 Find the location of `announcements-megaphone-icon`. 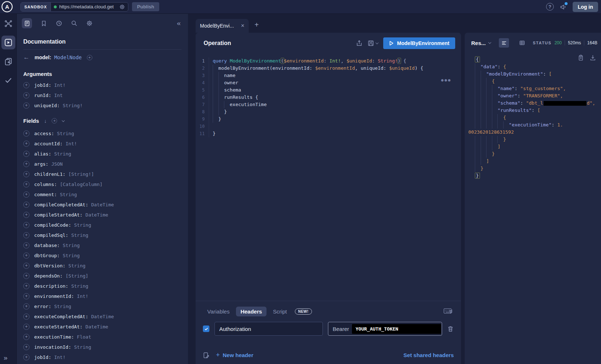

announcements-megaphone-icon is located at coordinates (563, 7).